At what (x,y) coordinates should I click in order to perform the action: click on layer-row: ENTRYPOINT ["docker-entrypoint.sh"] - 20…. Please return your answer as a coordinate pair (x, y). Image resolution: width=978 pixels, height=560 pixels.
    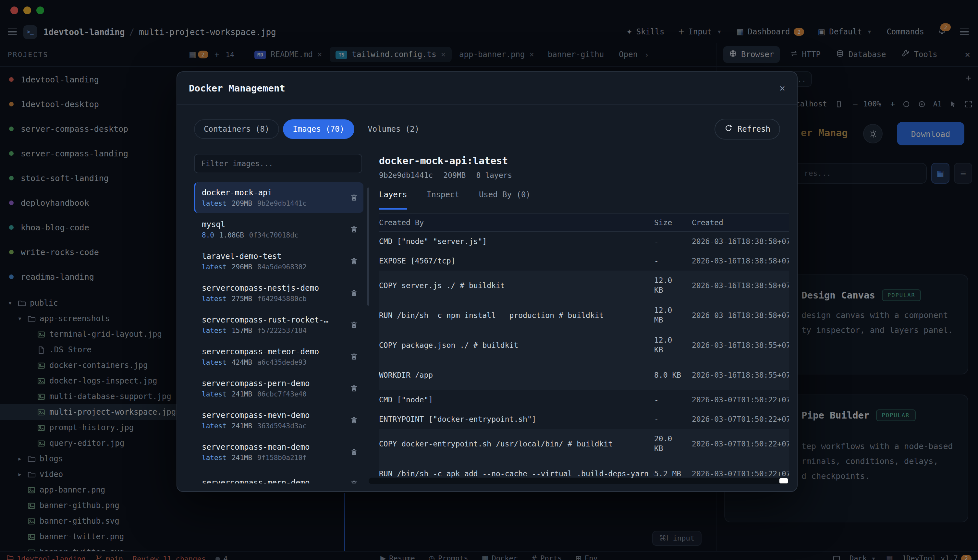
    Looking at the image, I should click on (584, 419).